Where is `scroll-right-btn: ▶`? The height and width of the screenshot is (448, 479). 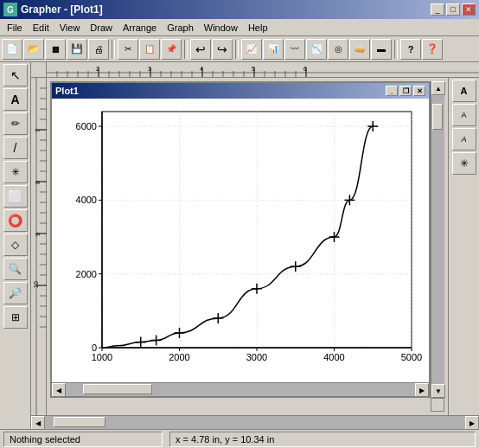
scroll-right-btn: ▶ is located at coordinates (422, 389).